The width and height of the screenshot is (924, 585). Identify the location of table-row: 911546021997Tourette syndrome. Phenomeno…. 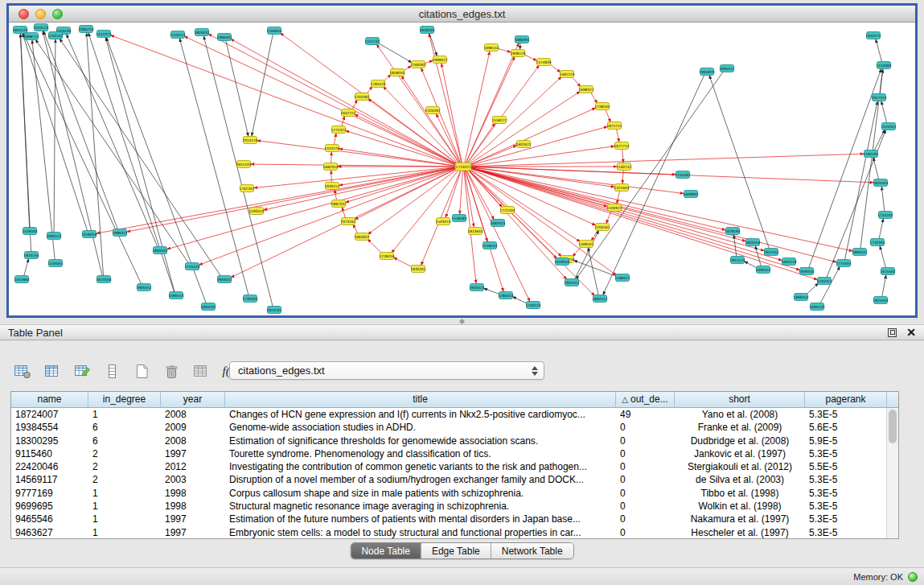
(455, 454).